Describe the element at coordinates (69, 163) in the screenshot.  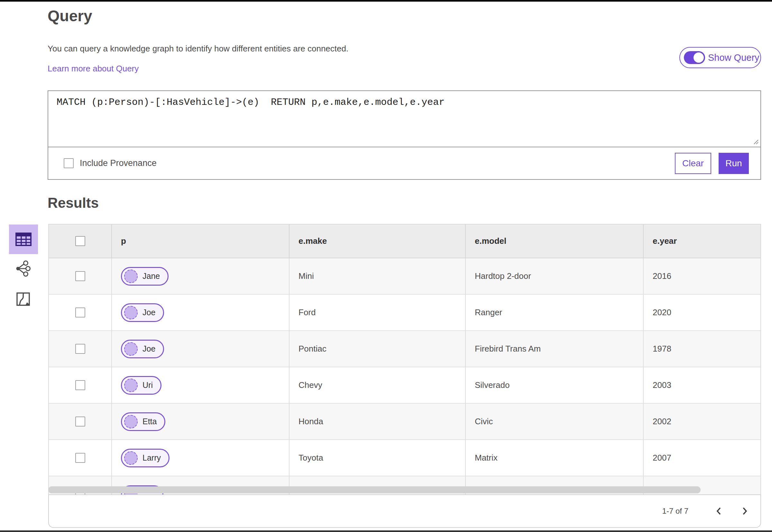
I see `include-provenance-checkbox` at that location.